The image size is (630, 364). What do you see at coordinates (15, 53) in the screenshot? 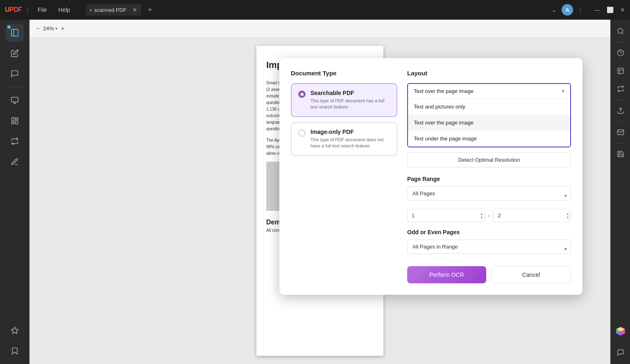
I see `sidebar-icon-edit` at bounding box center [15, 53].